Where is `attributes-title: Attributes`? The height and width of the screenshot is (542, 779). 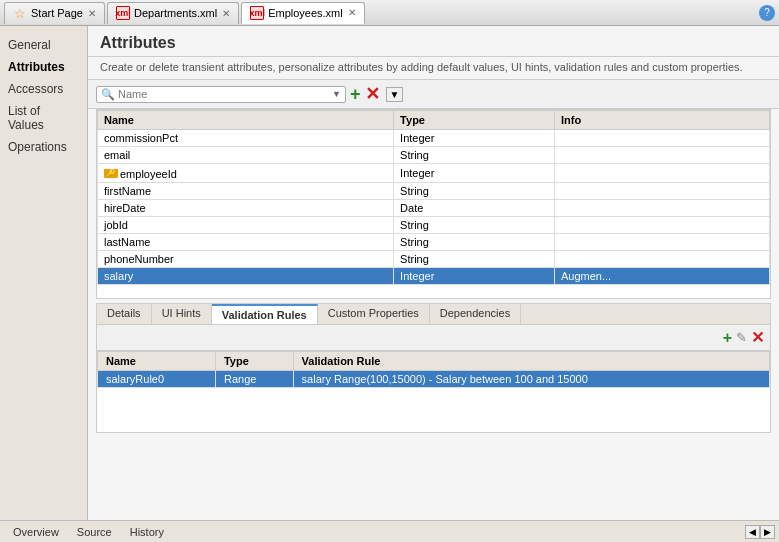 attributes-title: Attributes is located at coordinates (434, 42).